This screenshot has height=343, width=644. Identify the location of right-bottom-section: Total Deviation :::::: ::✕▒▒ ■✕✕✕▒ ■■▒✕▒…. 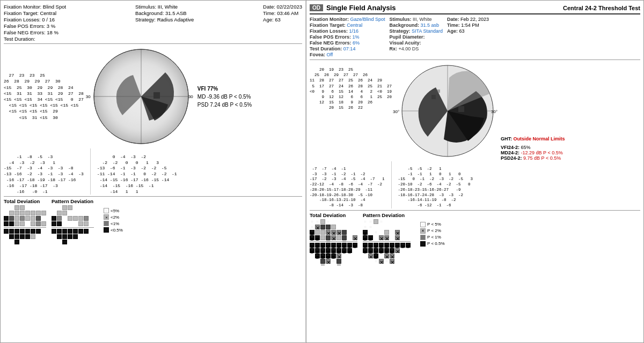
(475, 238).